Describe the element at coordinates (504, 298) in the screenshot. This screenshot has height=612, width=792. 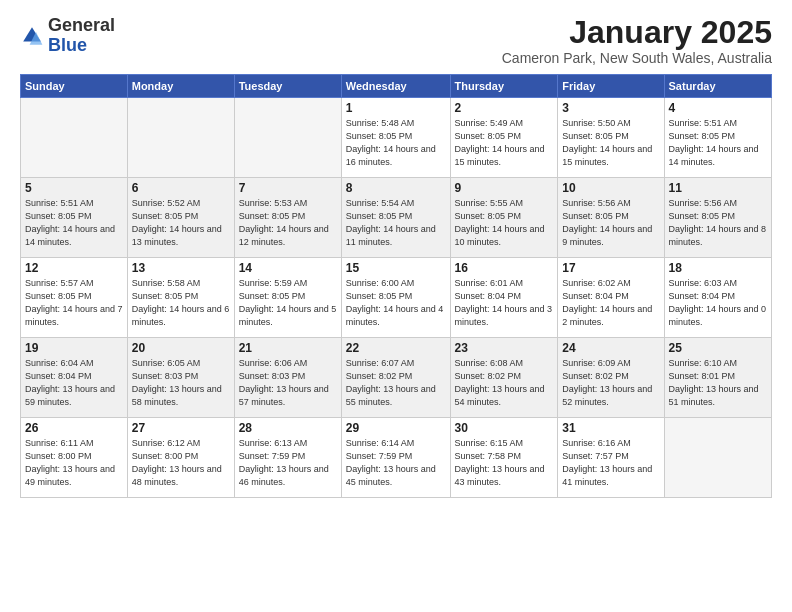
I see `calendar-cell: 16Sunrise: 6:01 AM Sunset: 8:04 PM Dayli…` at that location.